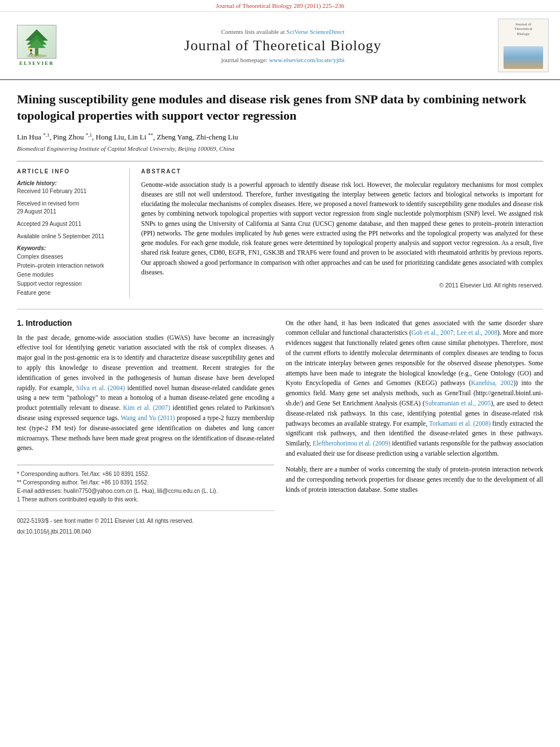  I want to click on intro-left-text: In the past decade, genome-wide associat…, so click(146, 394).